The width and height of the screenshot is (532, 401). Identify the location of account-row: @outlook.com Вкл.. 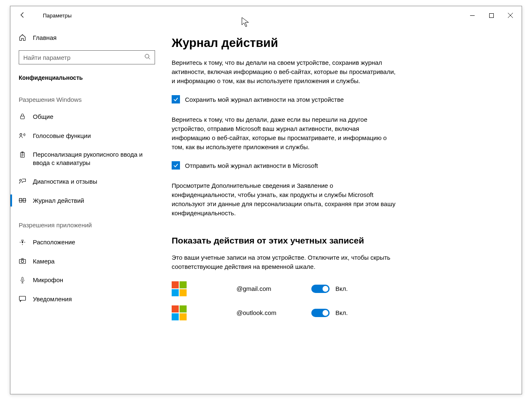
(338, 313).